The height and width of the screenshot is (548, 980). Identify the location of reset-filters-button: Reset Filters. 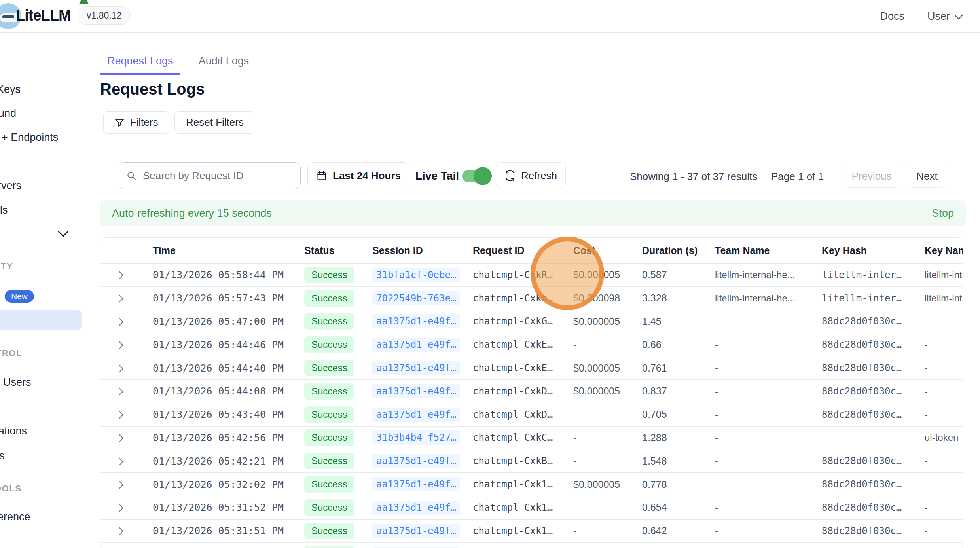
(215, 123).